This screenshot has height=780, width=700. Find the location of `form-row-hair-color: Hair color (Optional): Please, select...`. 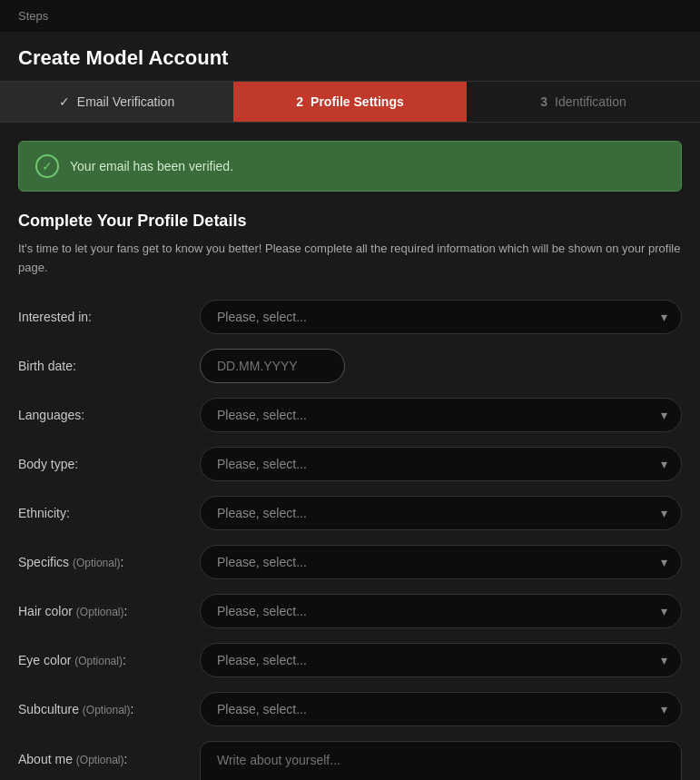

form-row-hair-color: Hair color (Optional): Please, select... is located at coordinates (350, 611).